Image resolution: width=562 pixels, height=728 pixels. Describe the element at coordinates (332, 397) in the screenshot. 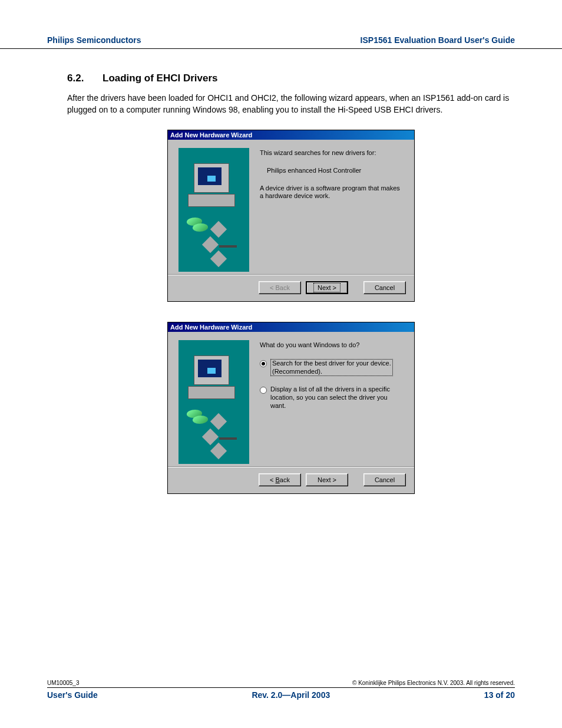

I see `radio-option-list: Display a list of all the drivers in a s…` at that location.